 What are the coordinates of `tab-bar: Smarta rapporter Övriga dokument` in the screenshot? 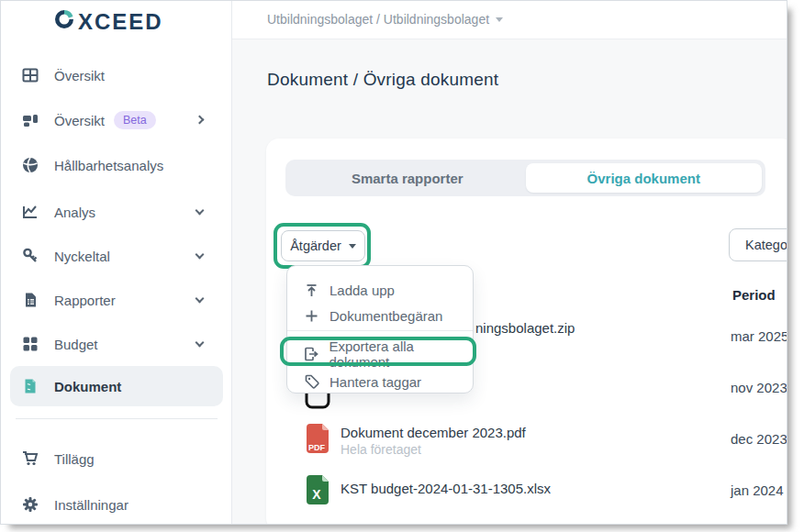 It's located at (525, 178).